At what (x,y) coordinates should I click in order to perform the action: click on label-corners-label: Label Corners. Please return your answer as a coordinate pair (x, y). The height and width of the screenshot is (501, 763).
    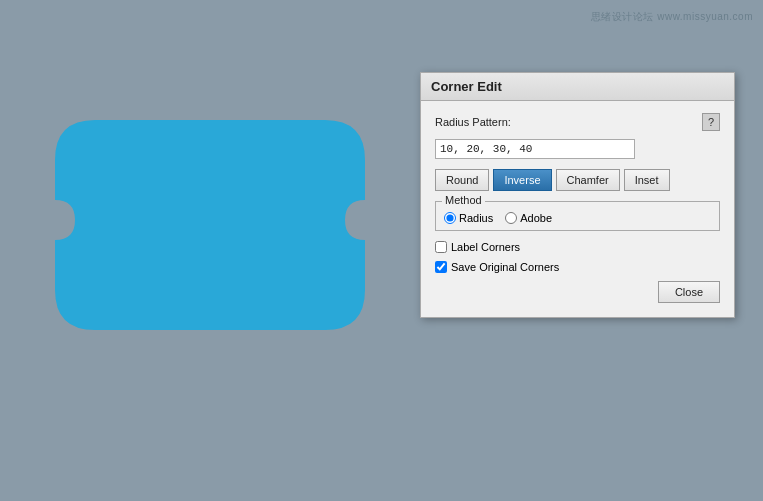
    Looking at the image, I should click on (486, 247).